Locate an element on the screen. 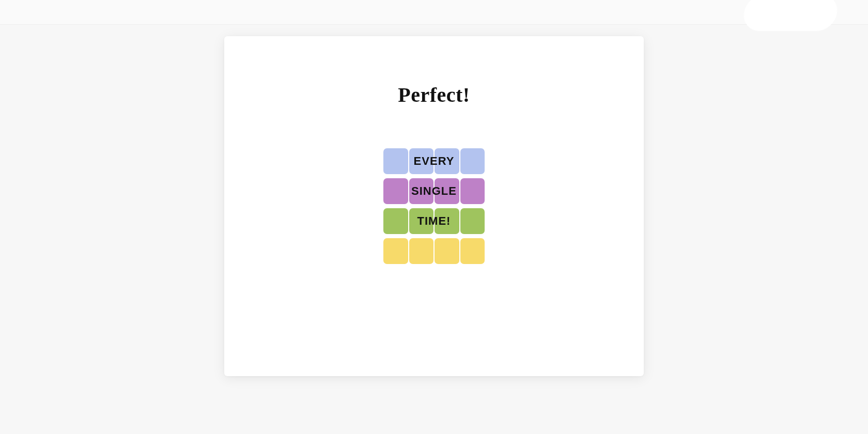 Image resolution: width=868 pixels, height=434 pixels. top-bar is located at coordinates (434, 12).